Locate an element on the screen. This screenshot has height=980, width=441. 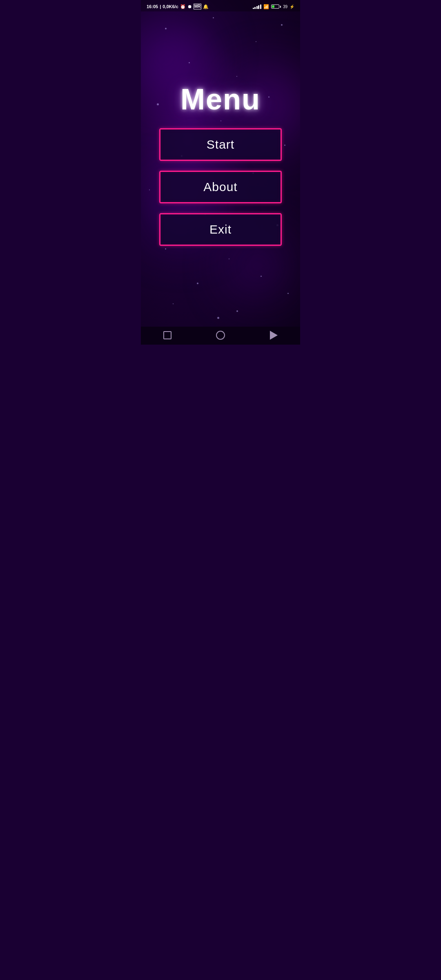
wifi-icon: 📶 is located at coordinates (266, 7).